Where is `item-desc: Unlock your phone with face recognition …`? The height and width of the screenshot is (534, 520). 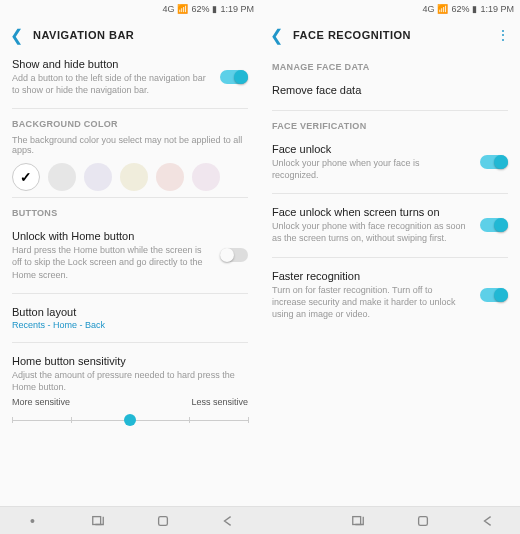 item-desc: Unlock your phone with face recognition … is located at coordinates (390, 232).